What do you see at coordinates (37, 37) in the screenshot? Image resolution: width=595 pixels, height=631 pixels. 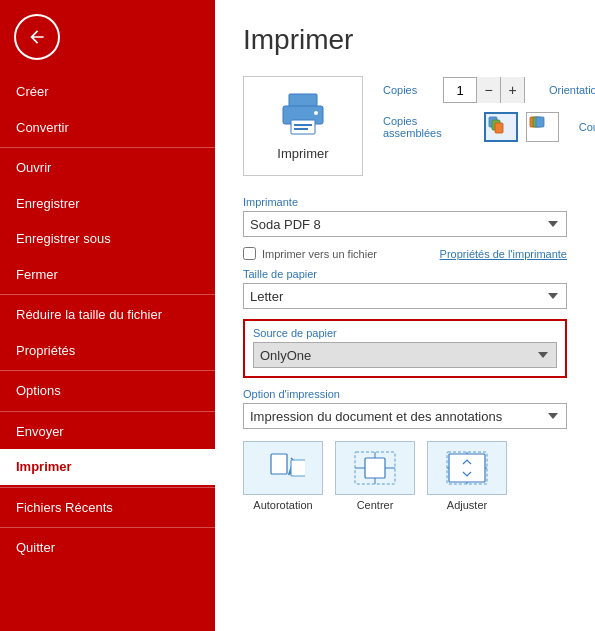 I see `back-icon` at bounding box center [37, 37].